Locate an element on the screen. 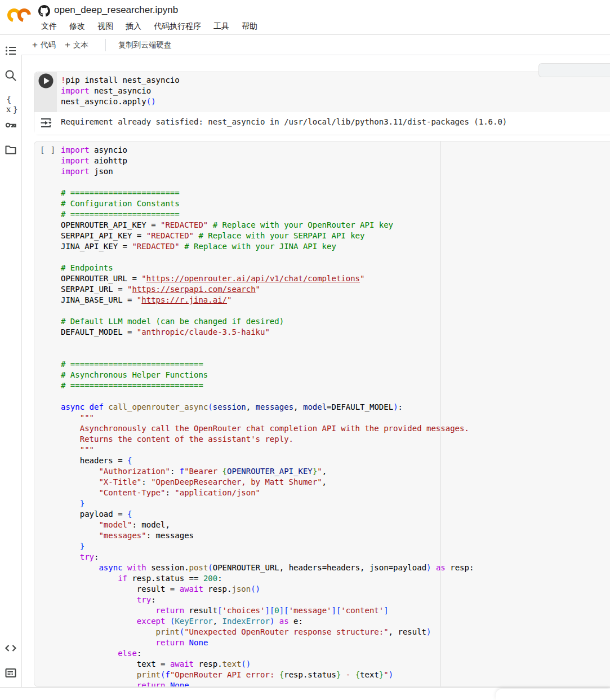 This screenshot has width=610, height=700. menu-bar: 文件修改视图插入代码执行程序工具帮助 is located at coordinates (149, 26).